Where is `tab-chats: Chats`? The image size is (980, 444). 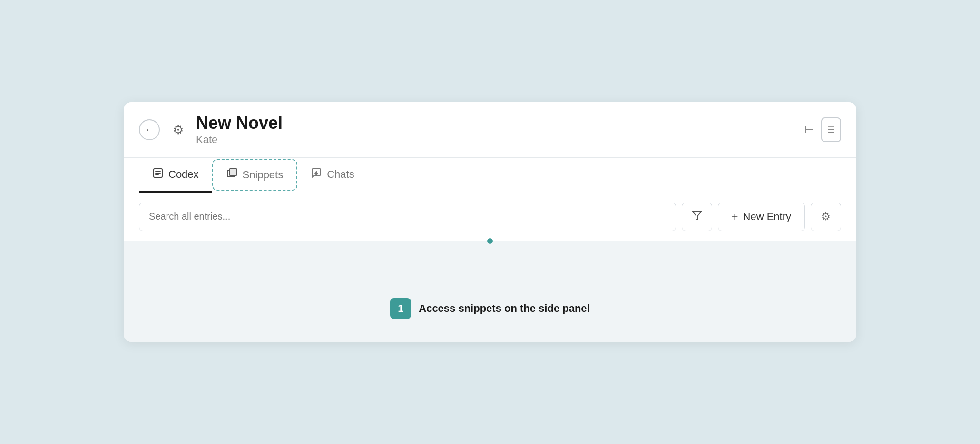
tab-chats: Chats is located at coordinates (332, 175).